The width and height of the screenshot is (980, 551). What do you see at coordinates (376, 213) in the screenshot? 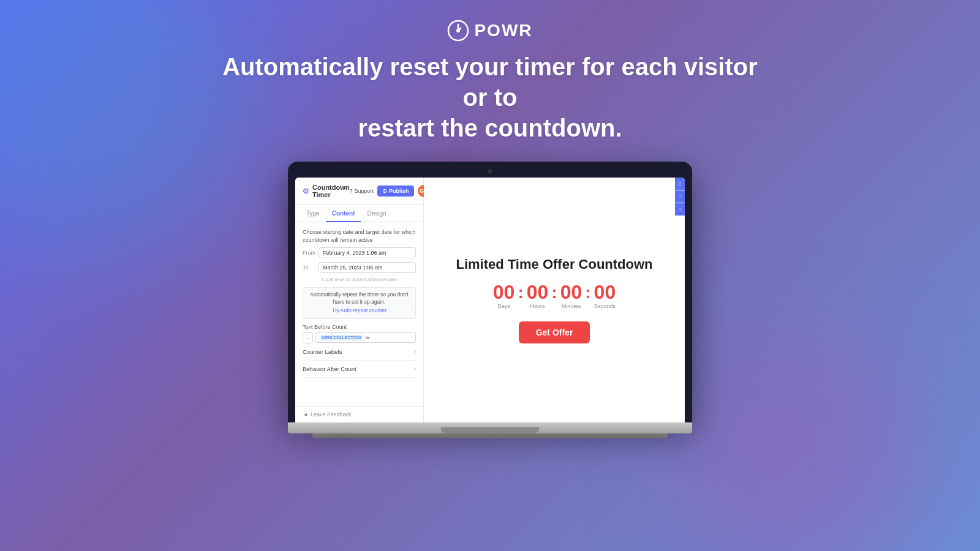
I see `tab-design: Design` at bounding box center [376, 213].